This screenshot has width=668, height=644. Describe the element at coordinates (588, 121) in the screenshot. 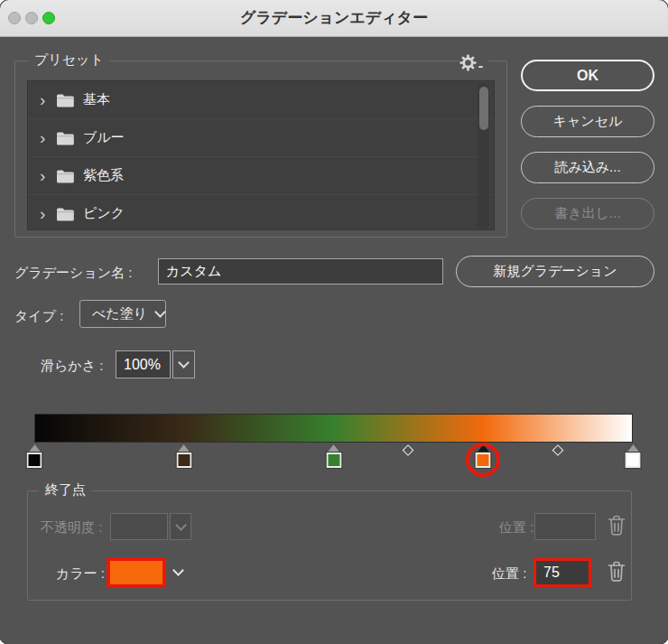

I see `cancel-button: キャンセル` at that location.